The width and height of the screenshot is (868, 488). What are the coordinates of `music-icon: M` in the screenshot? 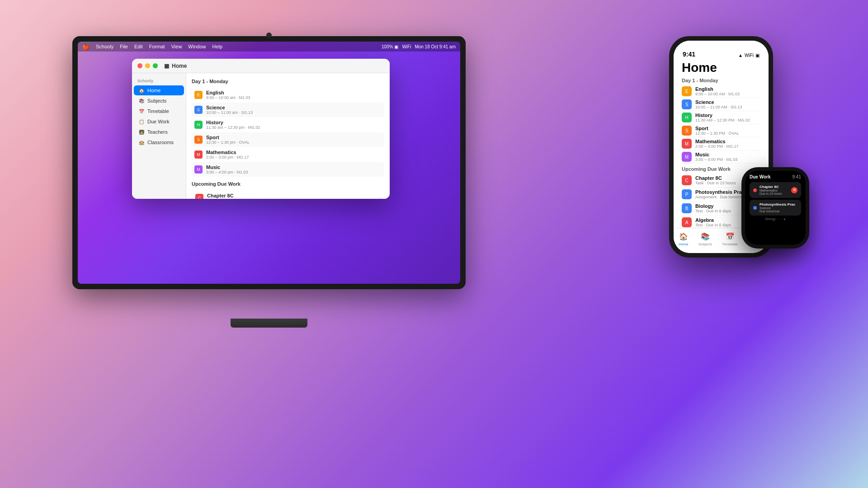 It's located at (198, 169).